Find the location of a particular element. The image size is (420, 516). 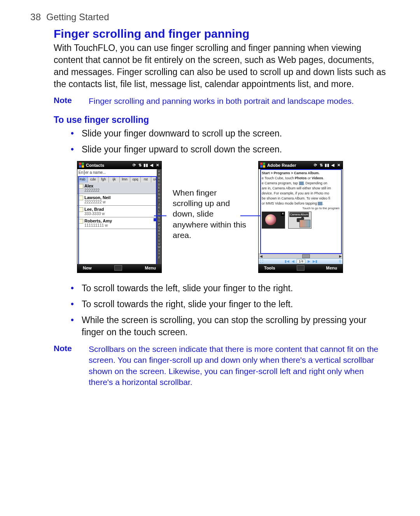

app-title: Contacts is located at coordinates (95, 165).